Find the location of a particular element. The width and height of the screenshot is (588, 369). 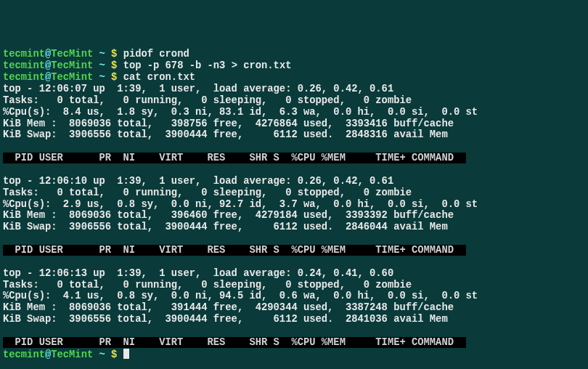

top-summary-line: top - 12:06:10 up 1:39, 1 user, load ave… is located at coordinates (198, 182).